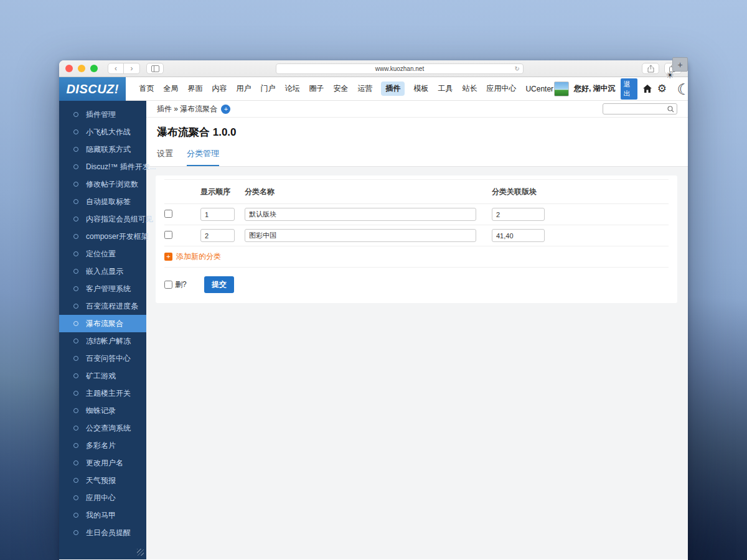  What do you see at coordinates (103, 533) in the screenshot?
I see `sidebar-item: 生日会员提醒` at bounding box center [103, 533].